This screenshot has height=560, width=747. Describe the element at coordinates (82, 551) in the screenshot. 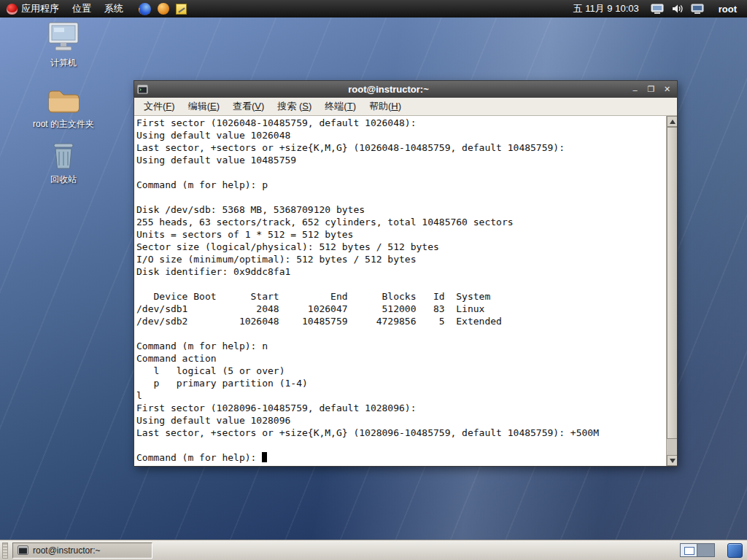

I see `task-button-terminal: root@instructor:~` at that location.